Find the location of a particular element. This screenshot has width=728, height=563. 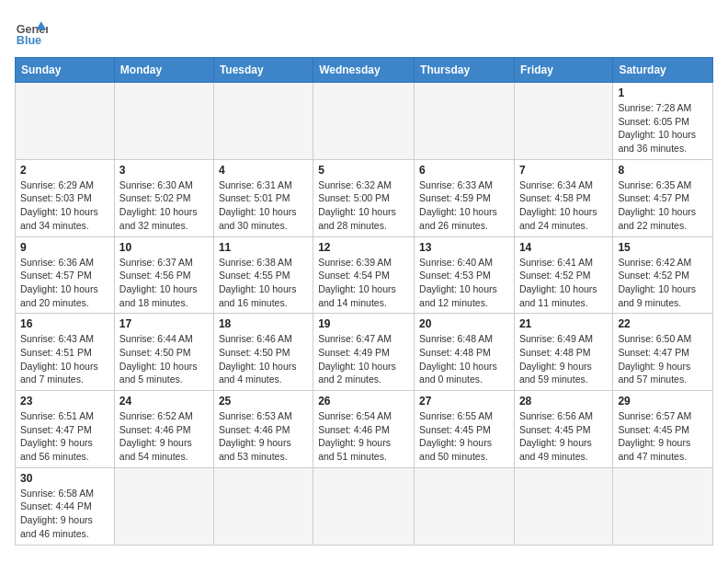

logo: General Blue is located at coordinates (31, 31).